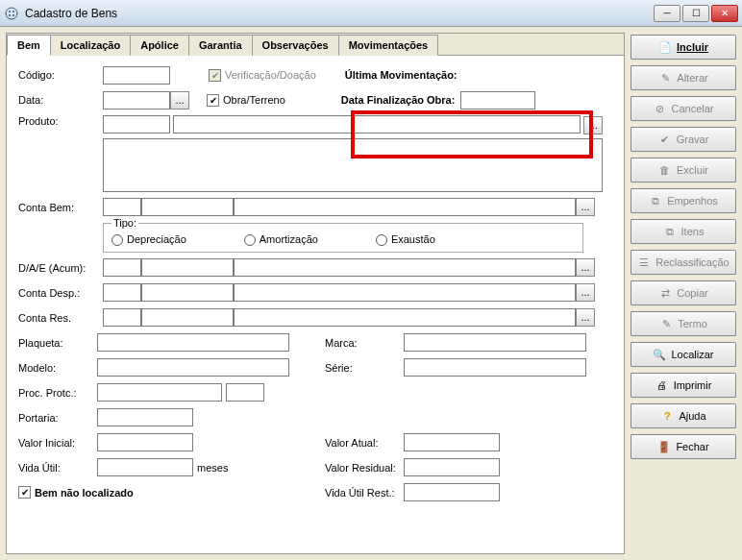  I want to click on tab-apolice: Apólice, so click(160, 45).